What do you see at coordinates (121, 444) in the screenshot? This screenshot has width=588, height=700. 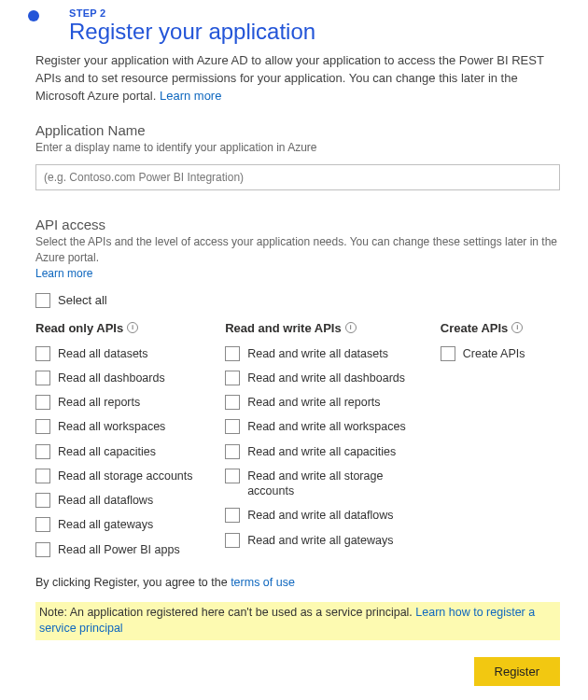 I see `read-only-column: Read only APIs i Read all datasetsRead a…` at bounding box center [121, 444].